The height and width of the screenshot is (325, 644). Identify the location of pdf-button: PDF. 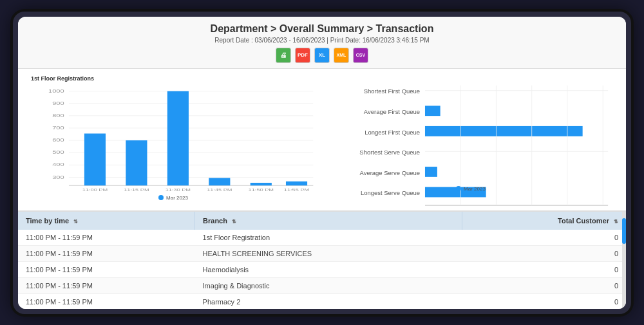
(303, 55).